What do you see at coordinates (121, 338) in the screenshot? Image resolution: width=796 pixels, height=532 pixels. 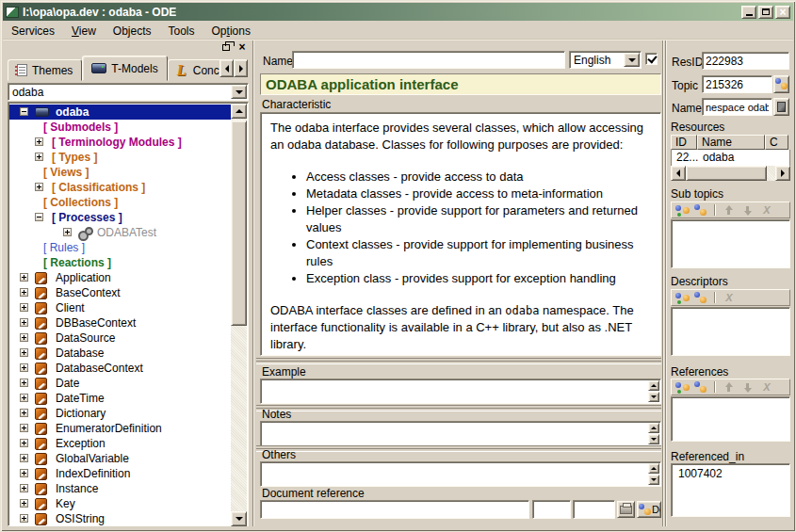 I see `tree-item: DataSource` at bounding box center [121, 338].